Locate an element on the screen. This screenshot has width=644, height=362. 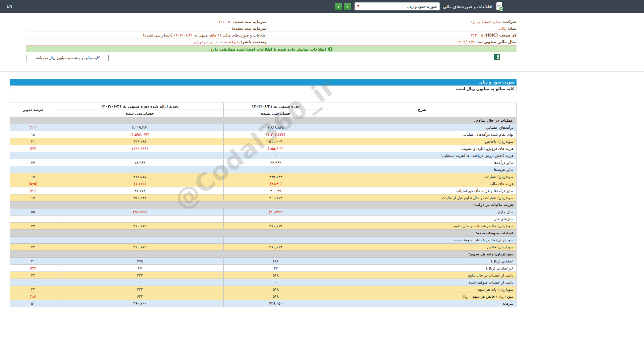
value-previous: ۴۹۰,۷۰۰ is located at coordinates (140, 304).